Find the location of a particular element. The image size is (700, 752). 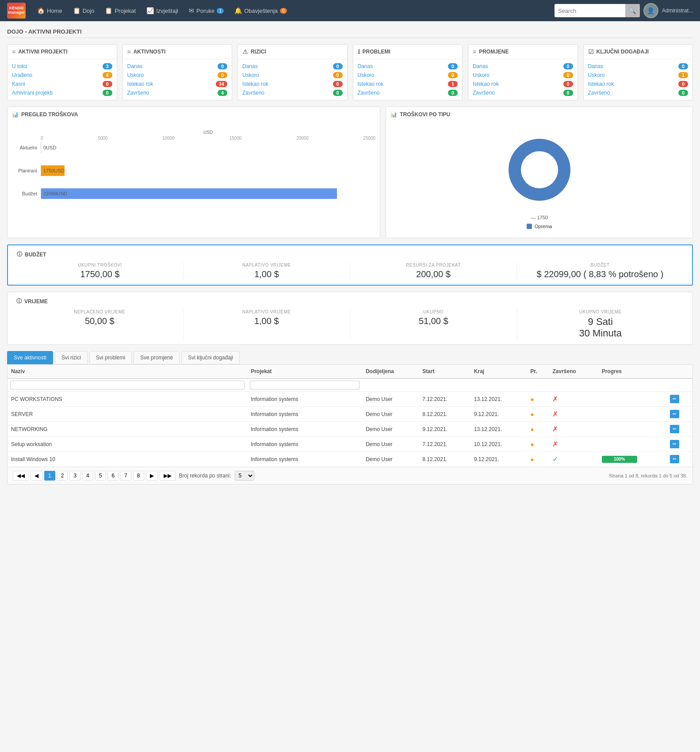

cell-kraj: 13.12.2021. is located at coordinates (499, 399).